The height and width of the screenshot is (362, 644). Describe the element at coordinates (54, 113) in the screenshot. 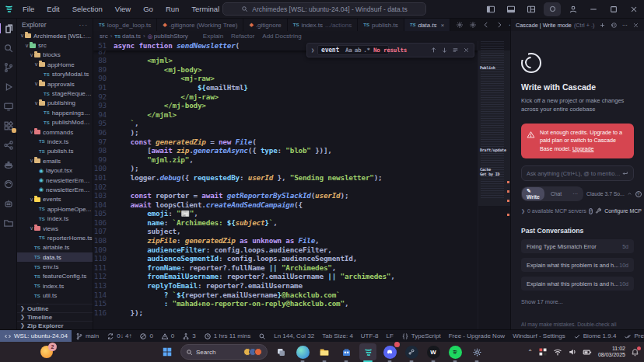

I see `tree-item-happeningsm-: TShappeningsM...` at that location.